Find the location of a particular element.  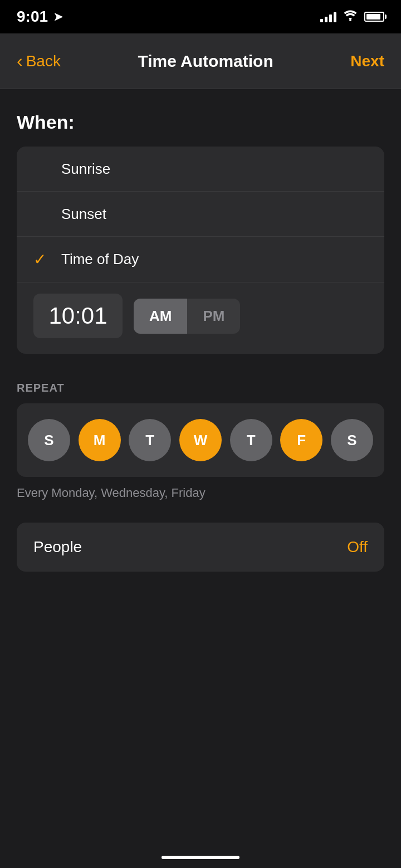

people-value: Off is located at coordinates (358, 547).